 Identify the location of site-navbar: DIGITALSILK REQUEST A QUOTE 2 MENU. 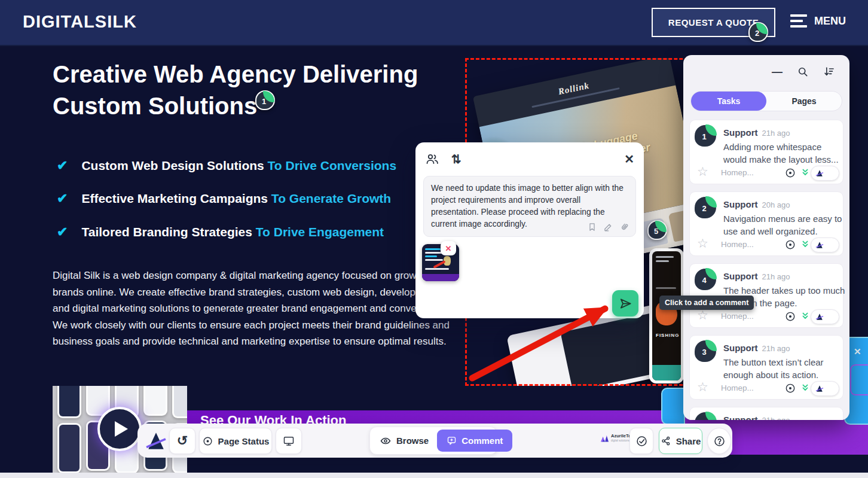
(434, 23).